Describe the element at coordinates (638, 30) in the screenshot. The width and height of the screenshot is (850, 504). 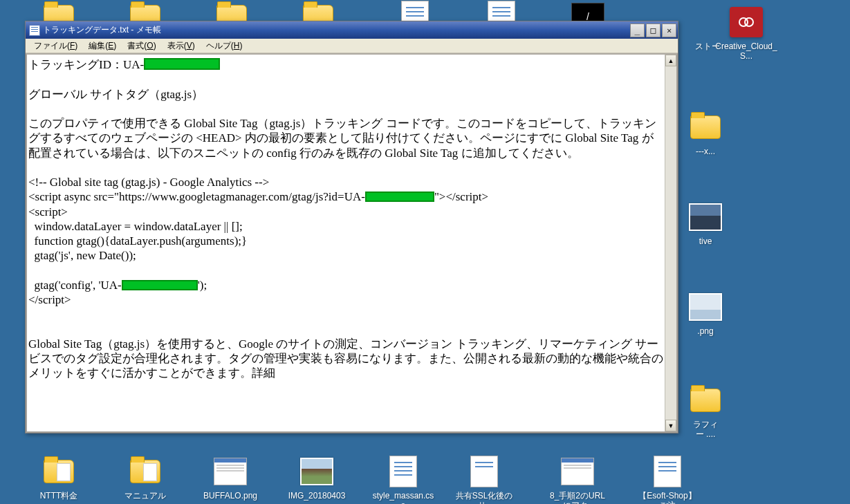
I see `minimize-button: _` at that location.